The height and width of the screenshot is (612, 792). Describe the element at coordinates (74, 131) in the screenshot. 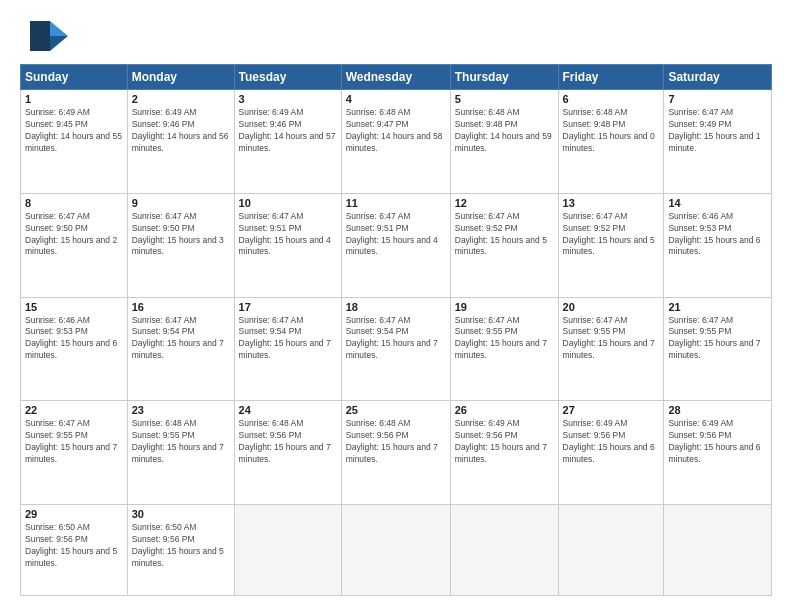

I see `day-info: Sunrise: 6:49 AMSunset: 9:45 PMDaylight:…` at that location.